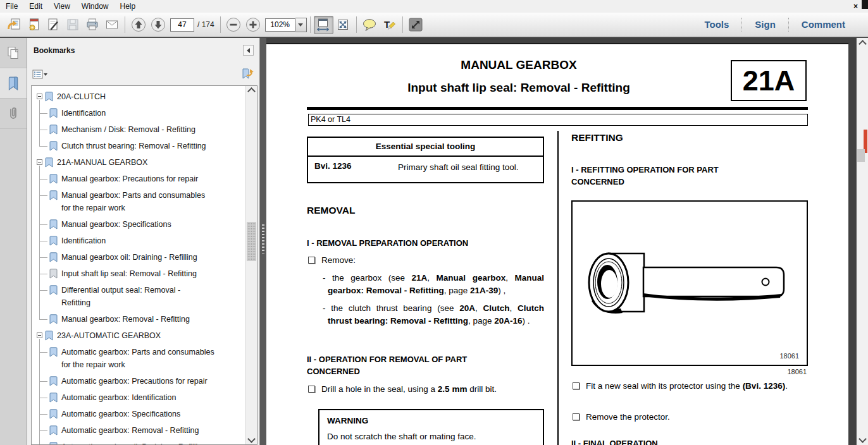 The image size is (868, 445). I want to click on print-icon, so click(92, 25).